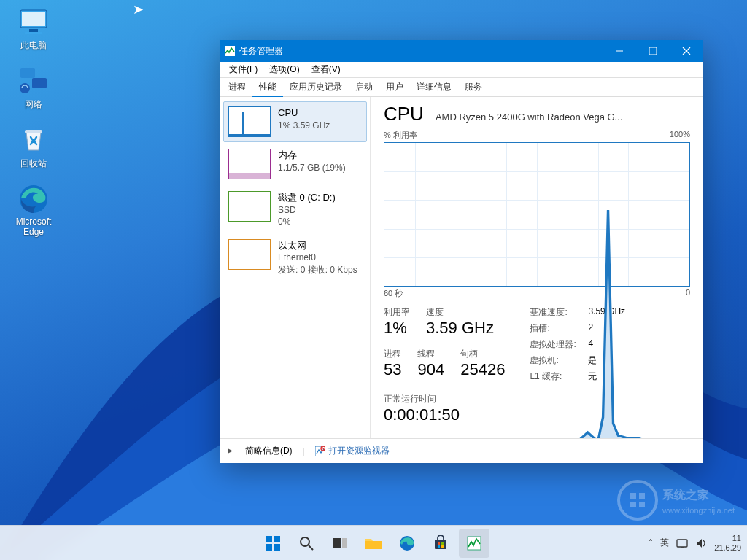 Image resolution: width=747 pixels, height=560 pixels. I want to click on maximize-button, so click(653, 51).